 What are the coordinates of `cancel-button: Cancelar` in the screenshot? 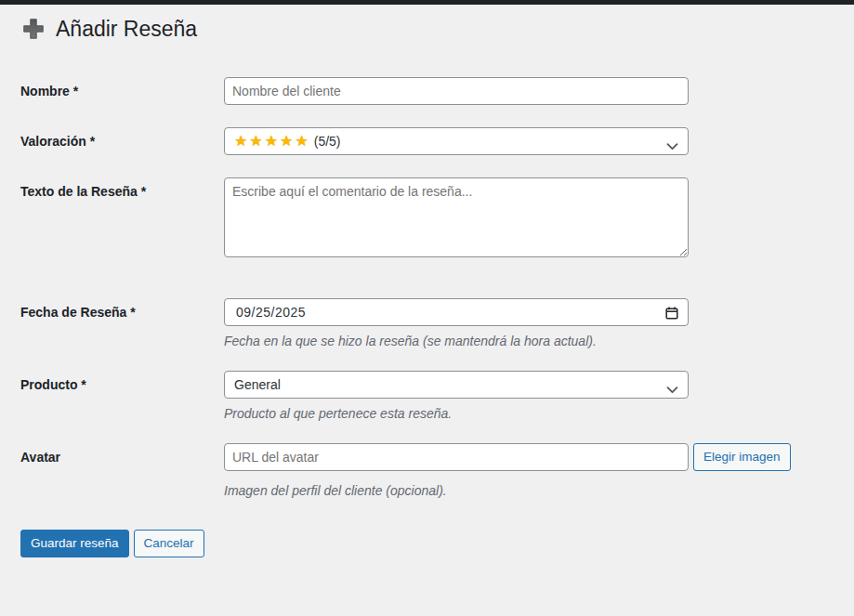 It's located at (169, 544).